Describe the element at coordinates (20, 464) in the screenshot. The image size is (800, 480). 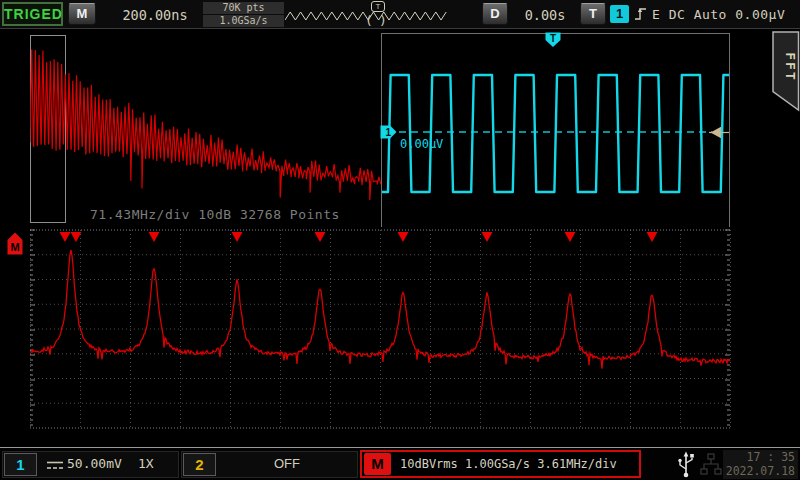
I see `channel1-badge: 1` at that location.